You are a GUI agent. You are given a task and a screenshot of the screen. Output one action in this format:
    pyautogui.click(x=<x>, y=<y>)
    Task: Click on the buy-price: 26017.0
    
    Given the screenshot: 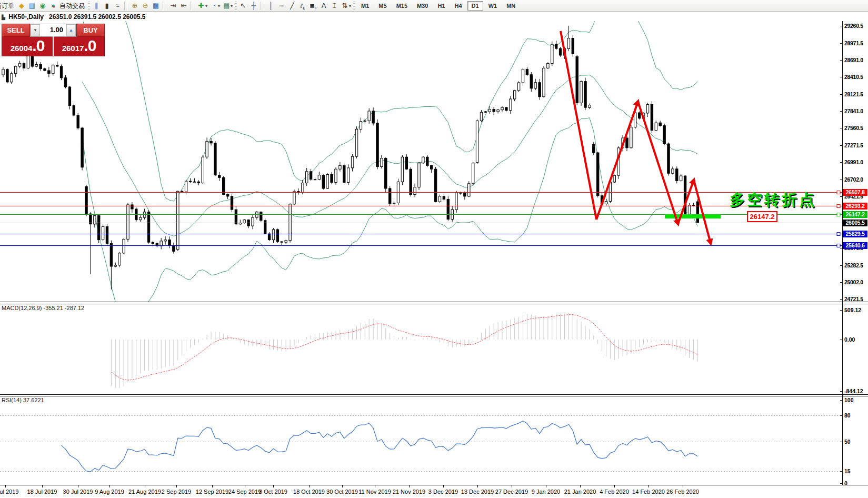 What is the action you would take?
    pyautogui.click(x=79, y=46)
    